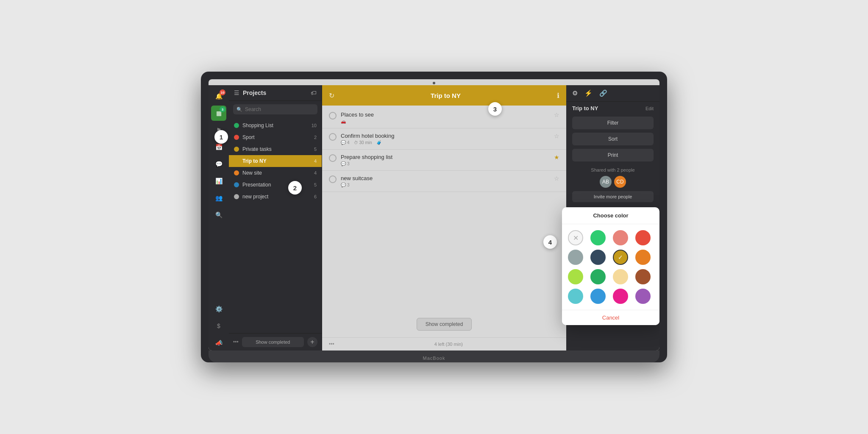  What do you see at coordinates (312, 342) in the screenshot?
I see `add-project-button: +` at bounding box center [312, 342].